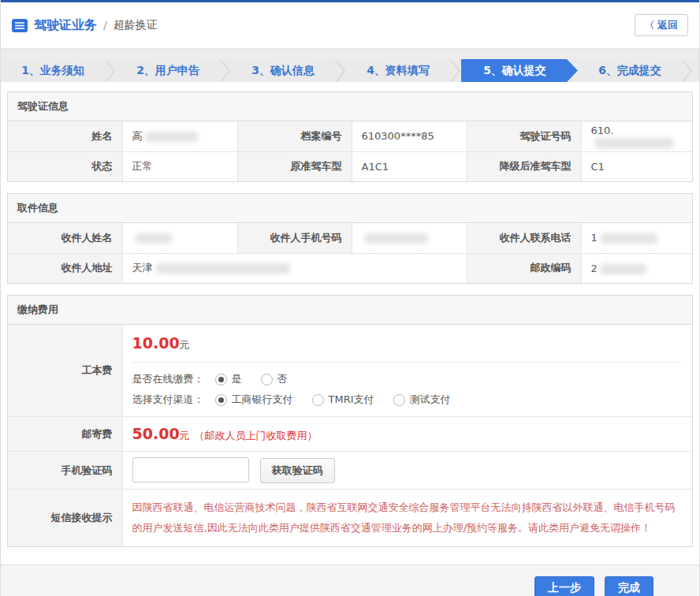 Image resolution: width=700 pixels, height=596 pixels. I want to click on table-row: 手机验证码 获取验证码, so click(350, 471).